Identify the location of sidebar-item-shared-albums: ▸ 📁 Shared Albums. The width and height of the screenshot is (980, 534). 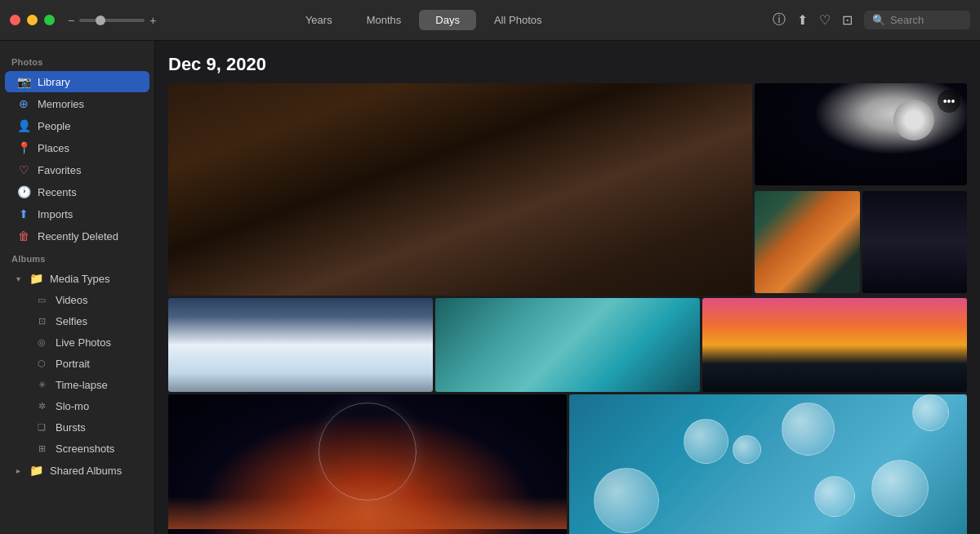
(77, 470).